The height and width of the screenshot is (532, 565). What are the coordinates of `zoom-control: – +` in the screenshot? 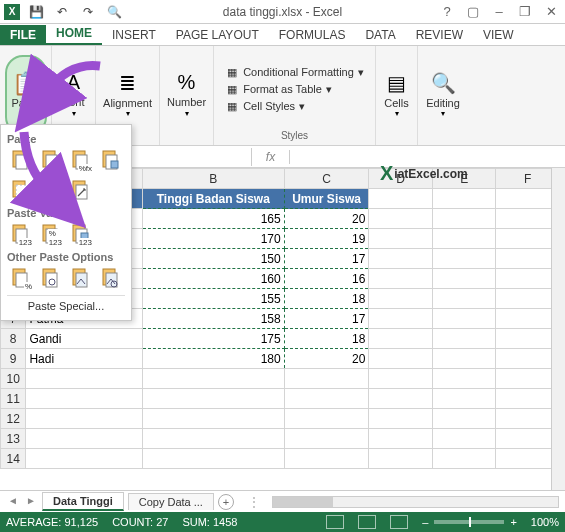 It's located at (470, 522).